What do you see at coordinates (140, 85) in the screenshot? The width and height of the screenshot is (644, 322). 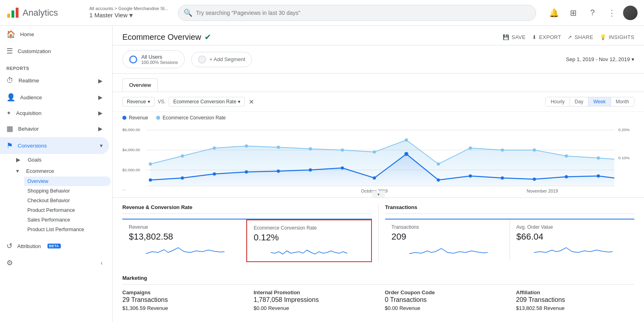 I see `tab-overview: Overview` at bounding box center [140, 85].